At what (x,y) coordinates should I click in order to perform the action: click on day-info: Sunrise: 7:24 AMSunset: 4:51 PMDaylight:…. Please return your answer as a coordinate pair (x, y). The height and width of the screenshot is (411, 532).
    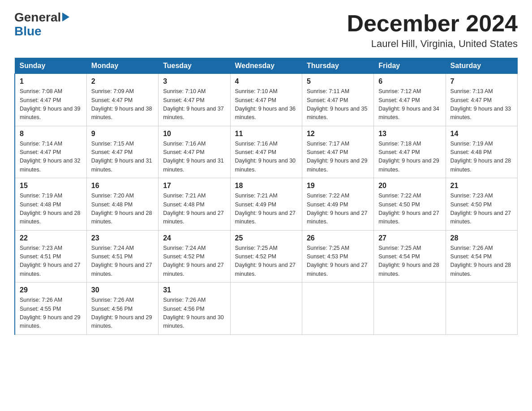
    Looking at the image, I should click on (123, 261).